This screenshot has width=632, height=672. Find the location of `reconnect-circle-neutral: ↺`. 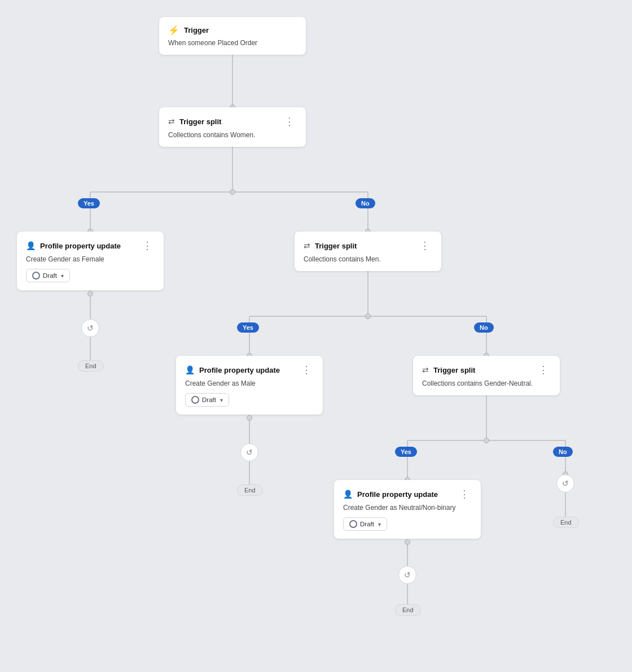

reconnect-circle-neutral: ↺ is located at coordinates (407, 575).